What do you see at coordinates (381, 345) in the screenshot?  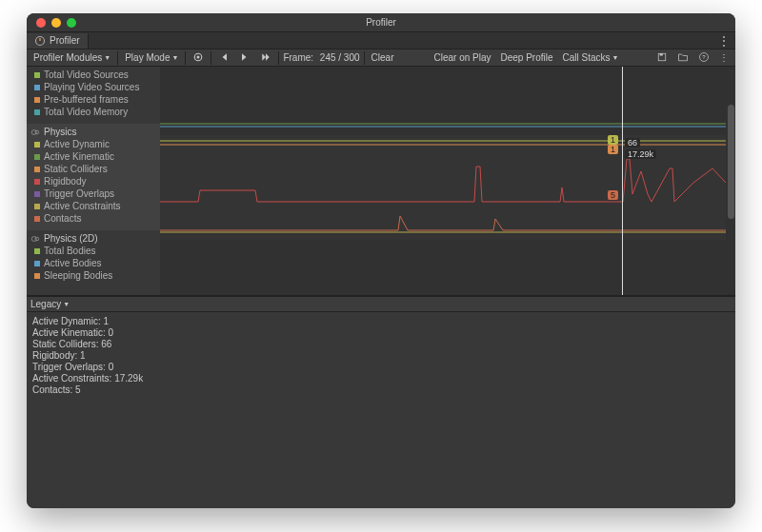 I see `detail-row: Static Colliders: 66` at bounding box center [381, 345].